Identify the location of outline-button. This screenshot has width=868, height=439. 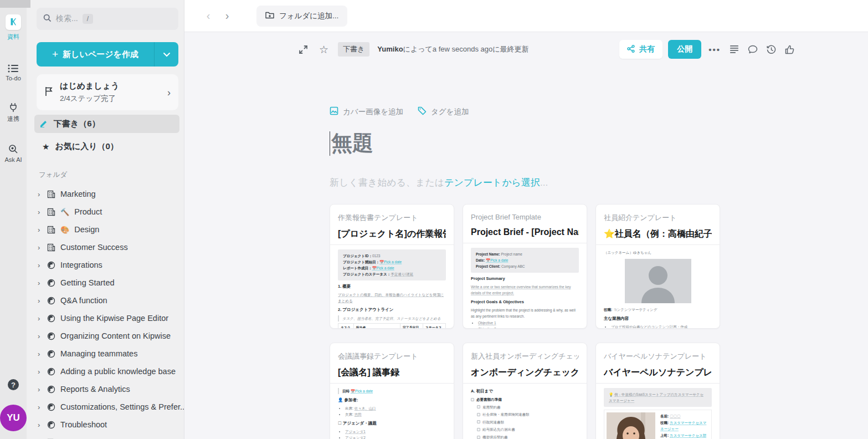
(735, 49).